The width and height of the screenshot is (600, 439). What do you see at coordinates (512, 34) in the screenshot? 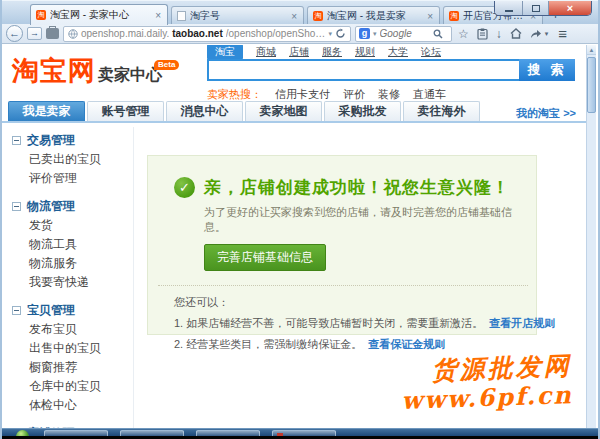
I see `toolbar-icons: ☆ ↓ ▾ ≡` at bounding box center [512, 34].